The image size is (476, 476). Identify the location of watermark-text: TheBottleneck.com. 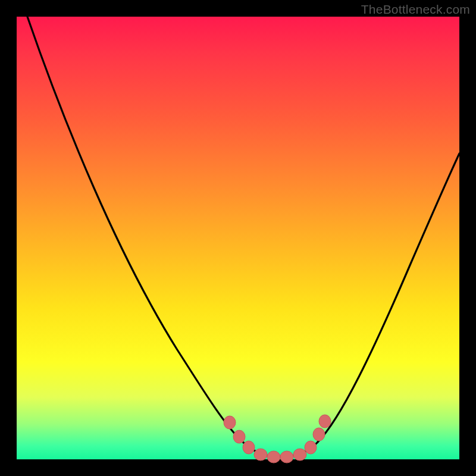
(415, 10).